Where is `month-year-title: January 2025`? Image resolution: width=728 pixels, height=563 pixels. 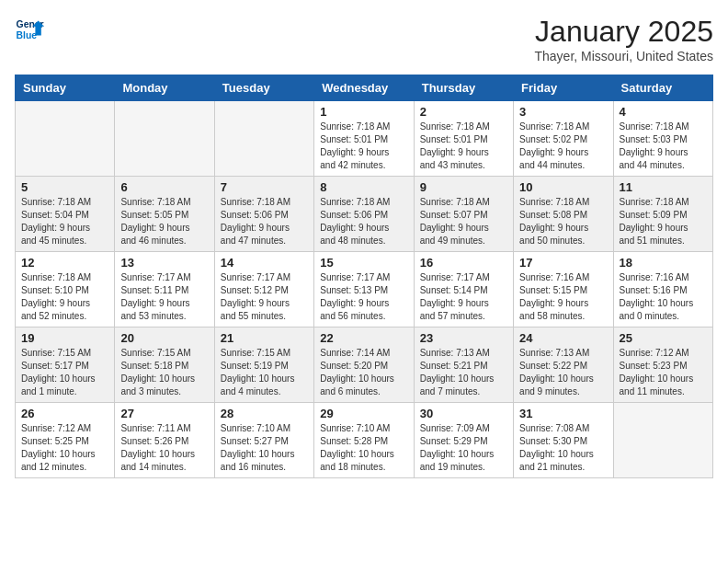
month-year-title: January 2025 is located at coordinates (623, 31).